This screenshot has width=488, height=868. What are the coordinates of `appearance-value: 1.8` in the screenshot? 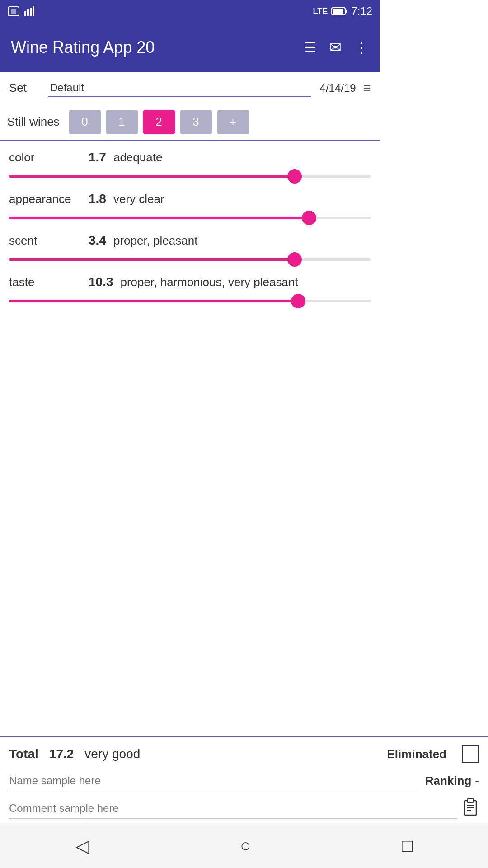 It's located at (98, 199).